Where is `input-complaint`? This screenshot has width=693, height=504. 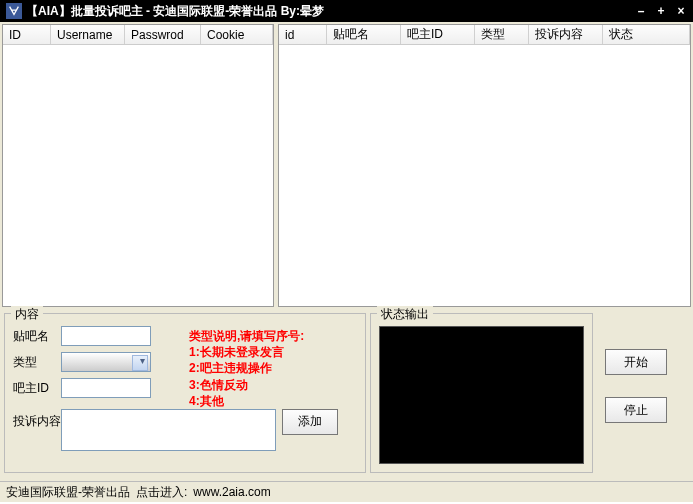 input-complaint is located at coordinates (168, 430).